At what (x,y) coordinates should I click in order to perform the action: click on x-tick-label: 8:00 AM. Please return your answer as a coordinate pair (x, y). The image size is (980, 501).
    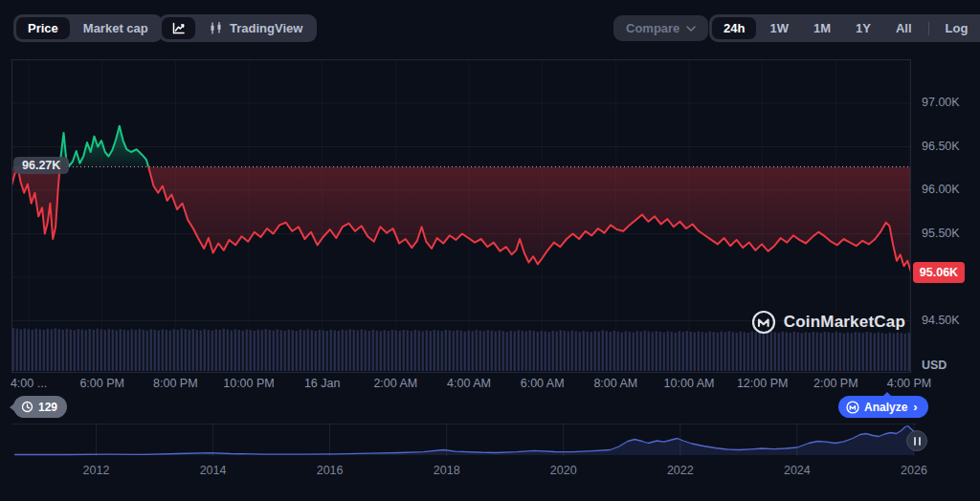
    Looking at the image, I should click on (615, 383).